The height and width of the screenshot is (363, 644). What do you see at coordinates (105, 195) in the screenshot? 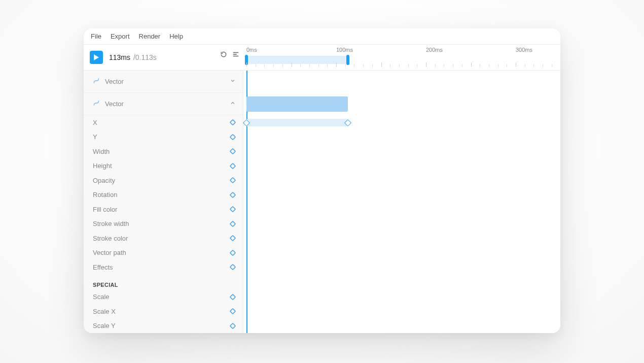
I see `property-label: Rotation` at bounding box center [105, 195].